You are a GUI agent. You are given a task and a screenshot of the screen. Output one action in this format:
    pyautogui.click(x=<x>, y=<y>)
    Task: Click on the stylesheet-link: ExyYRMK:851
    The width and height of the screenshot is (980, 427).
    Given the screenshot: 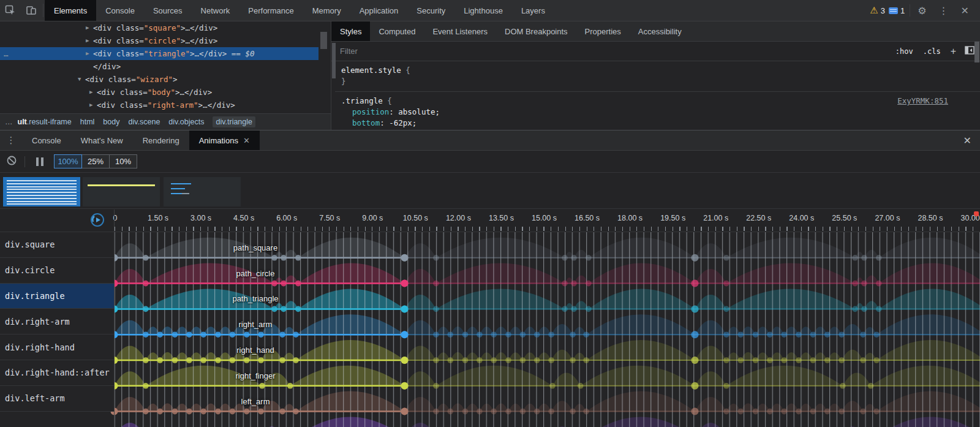 What is the action you would take?
    pyautogui.click(x=922, y=100)
    